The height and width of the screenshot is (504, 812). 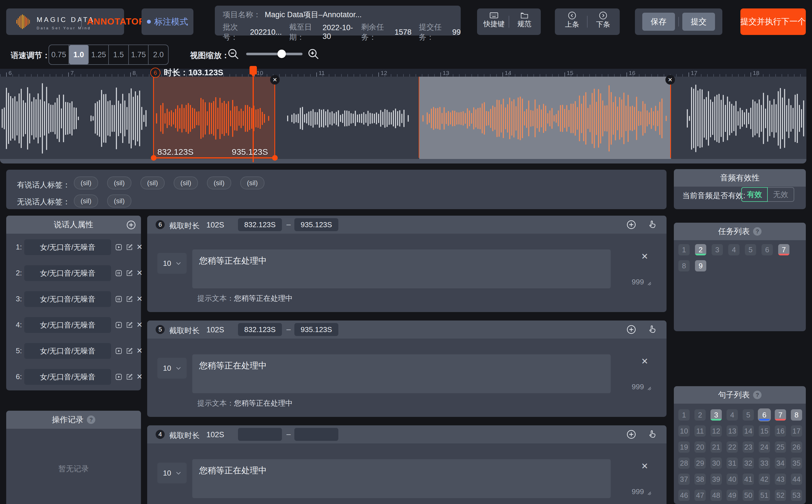 What do you see at coordinates (700, 415) in the screenshot?
I see `sentence-tile-2: 2` at bounding box center [700, 415].